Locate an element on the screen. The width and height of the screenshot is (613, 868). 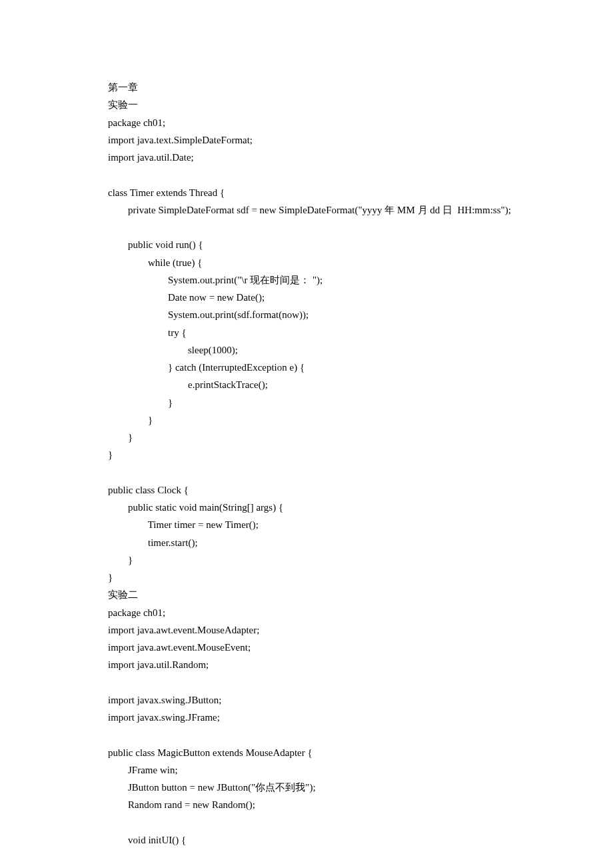
code-line: Random rand = new Random(); is located at coordinates (334, 805).